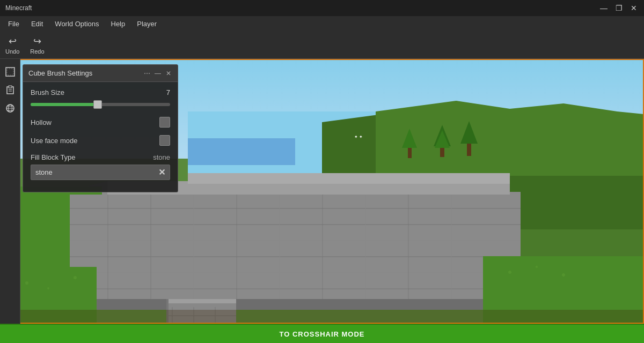 The image size is (644, 343). What do you see at coordinates (77, 24) in the screenshot?
I see `menu-world-options: World Options` at bounding box center [77, 24].